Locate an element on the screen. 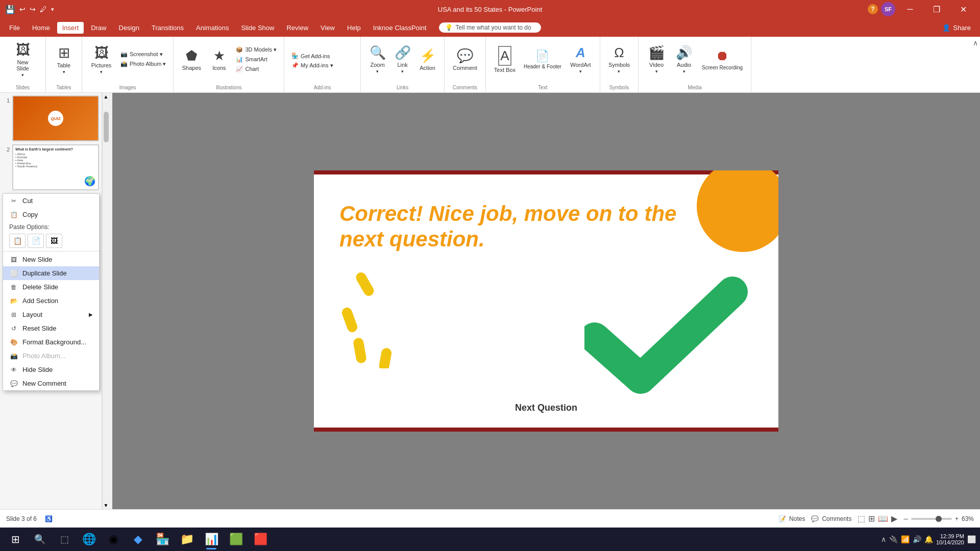  close-button: ✕ is located at coordinates (963, 9).